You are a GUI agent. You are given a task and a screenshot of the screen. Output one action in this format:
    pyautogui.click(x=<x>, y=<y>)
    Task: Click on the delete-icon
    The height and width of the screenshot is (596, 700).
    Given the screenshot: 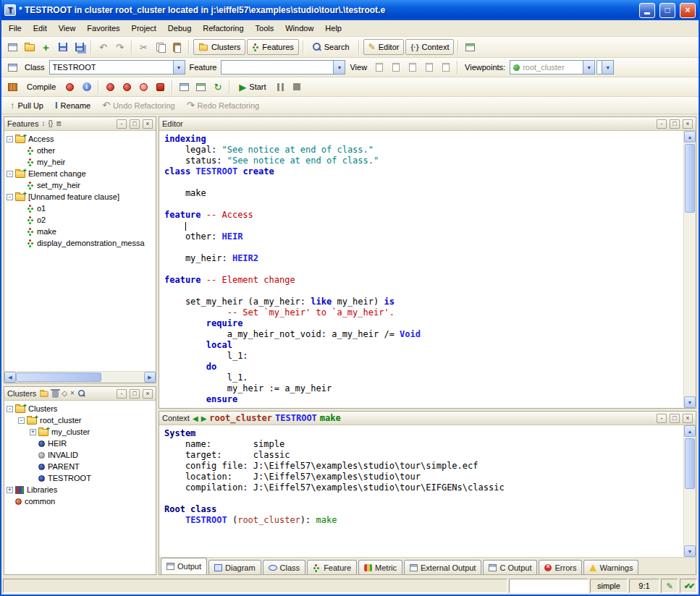 What is the action you would take?
    pyautogui.click(x=55, y=394)
    